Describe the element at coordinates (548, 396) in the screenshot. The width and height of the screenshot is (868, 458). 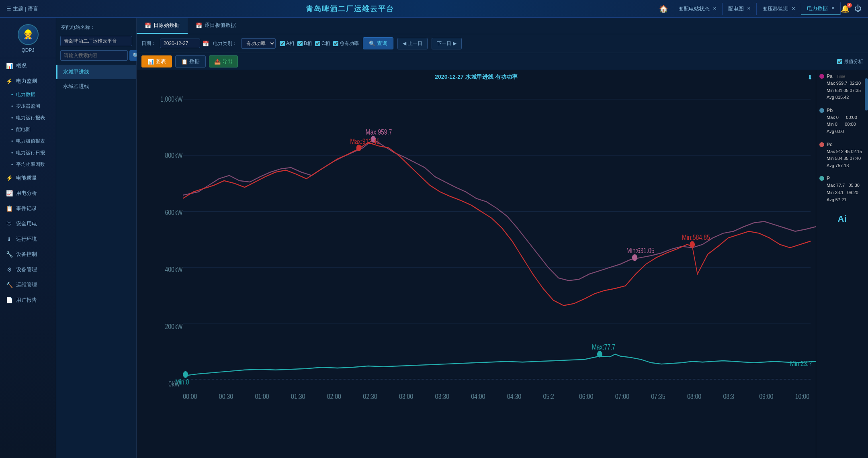
I see `svg-text: 05:2` at that location.